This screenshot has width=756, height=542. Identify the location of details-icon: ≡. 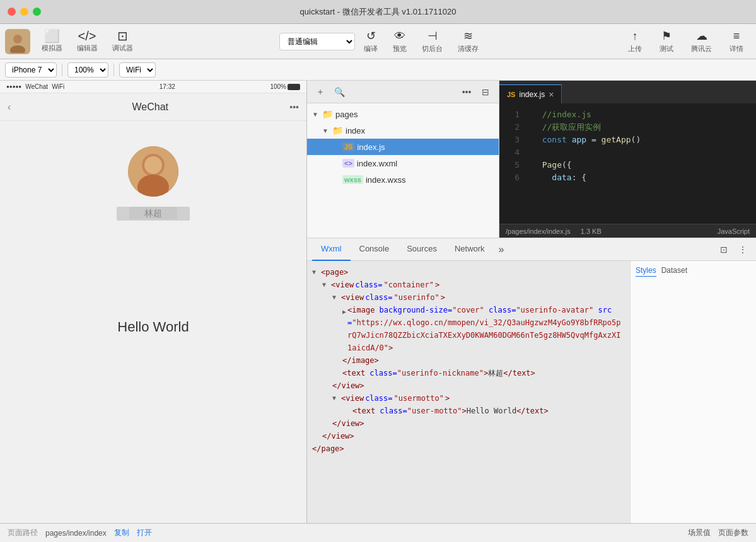
(736, 37).